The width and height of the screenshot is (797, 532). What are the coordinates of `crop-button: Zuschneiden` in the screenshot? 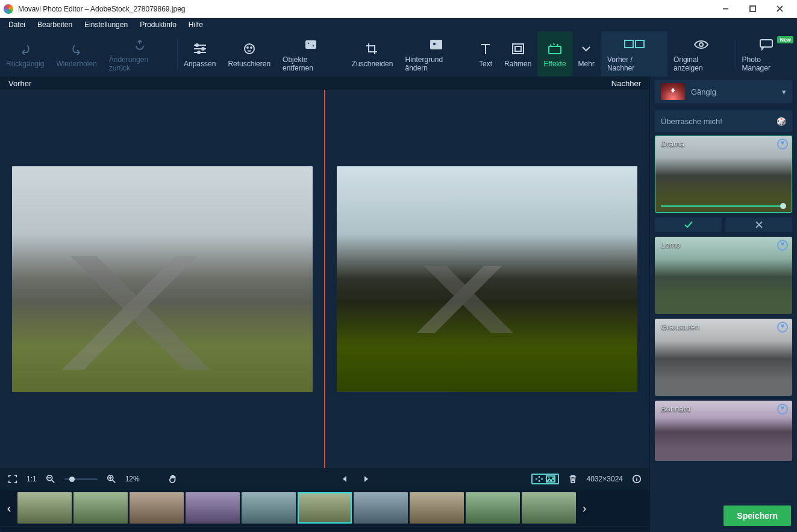 It's located at (372, 54).